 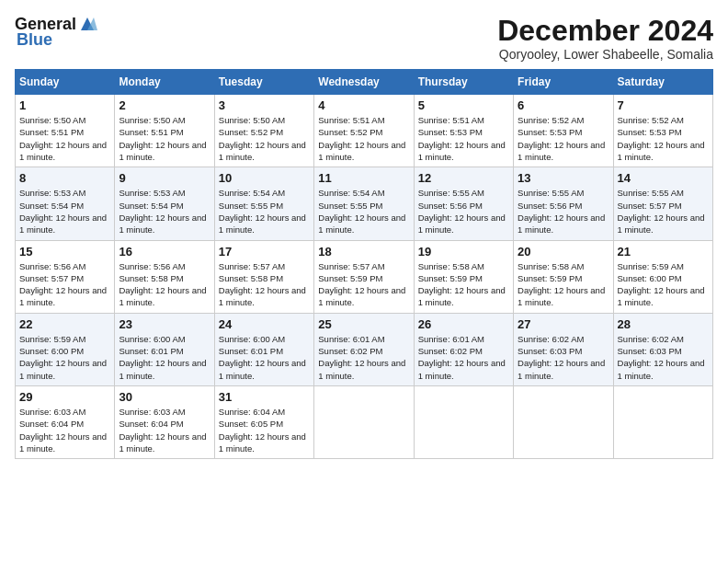 What do you see at coordinates (65, 350) in the screenshot?
I see `calendar-cell: 22 Sunrise: 5:59 AMSunset: 6:00 PMDaylig…` at bounding box center [65, 350].